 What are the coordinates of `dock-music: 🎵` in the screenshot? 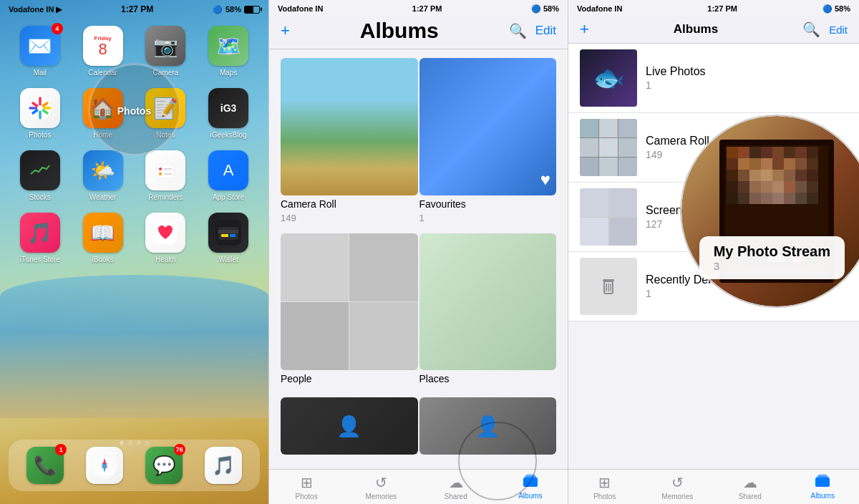 It's located at (223, 465).